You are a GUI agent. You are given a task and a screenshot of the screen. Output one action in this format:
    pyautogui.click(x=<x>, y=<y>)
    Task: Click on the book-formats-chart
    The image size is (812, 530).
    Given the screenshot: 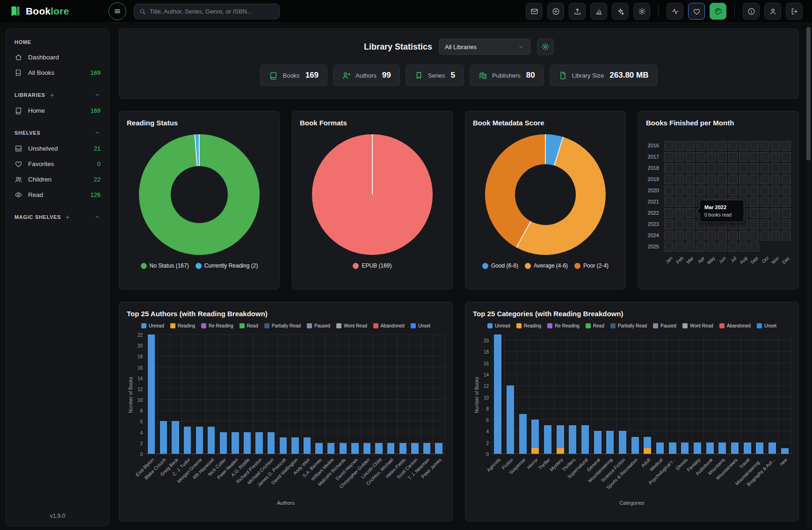 What is the action you would take?
    pyautogui.click(x=372, y=195)
    